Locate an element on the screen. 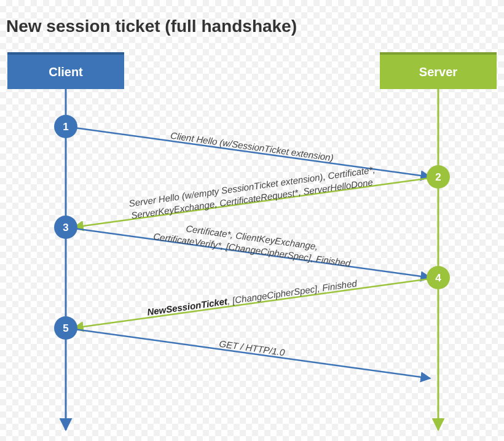  step-4-circle: 4 is located at coordinates (438, 278).